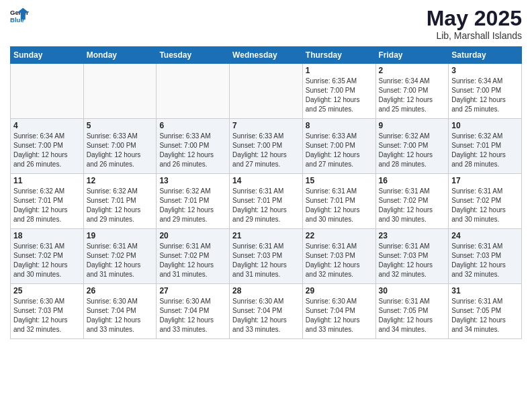 The image size is (532, 411). What do you see at coordinates (266, 291) in the screenshot?
I see `day-number: 28` at bounding box center [266, 291].